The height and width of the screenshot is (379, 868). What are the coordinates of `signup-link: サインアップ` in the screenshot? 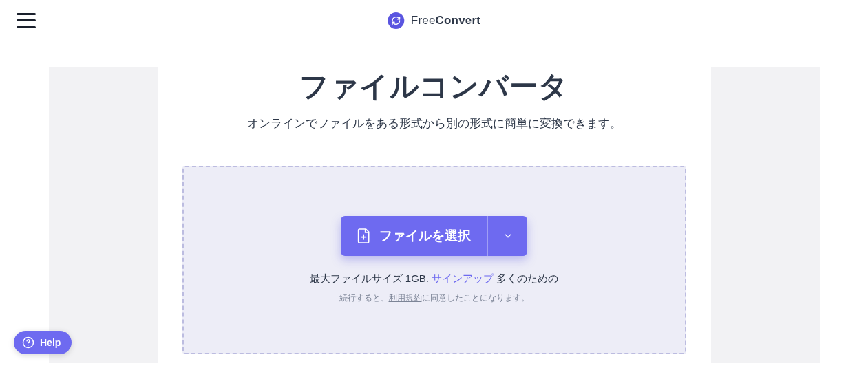 It's located at (463, 278).